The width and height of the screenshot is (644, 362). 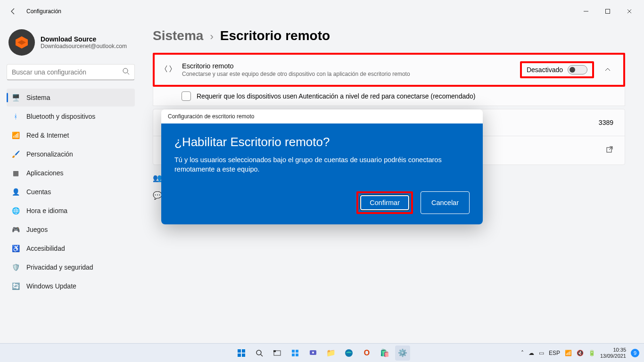 I want to click on nav-item-juegos: 🎮Juegos, so click(x=71, y=230).